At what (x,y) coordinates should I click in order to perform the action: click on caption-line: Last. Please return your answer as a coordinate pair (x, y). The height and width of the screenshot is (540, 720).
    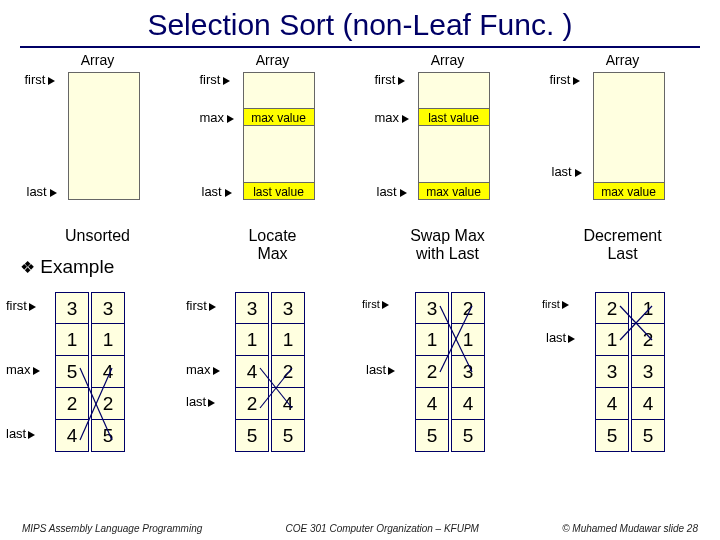
    Looking at the image, I should click on (622, 254).